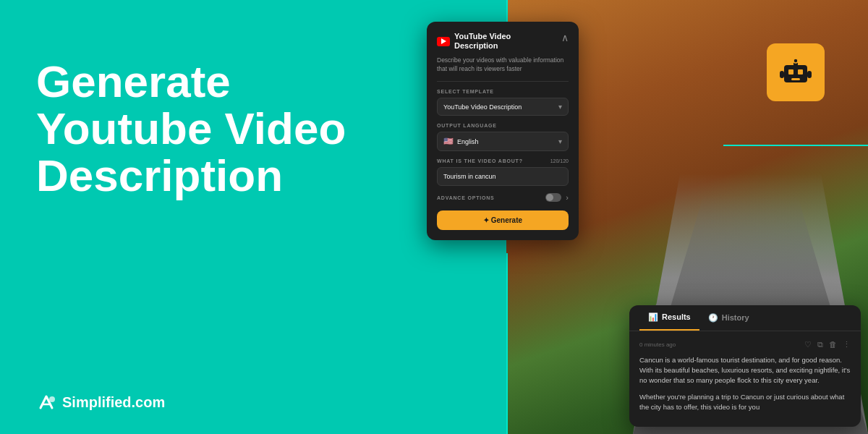 The image size is (868, 434). I want to click on heart-icon: ♡, so click(808, 344).